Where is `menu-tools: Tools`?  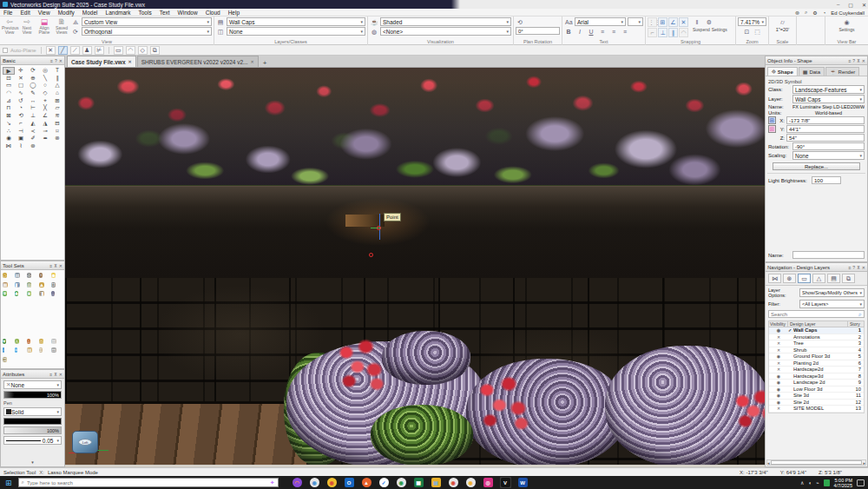 menu-tools: Tools is located at coordinates (144, 12).